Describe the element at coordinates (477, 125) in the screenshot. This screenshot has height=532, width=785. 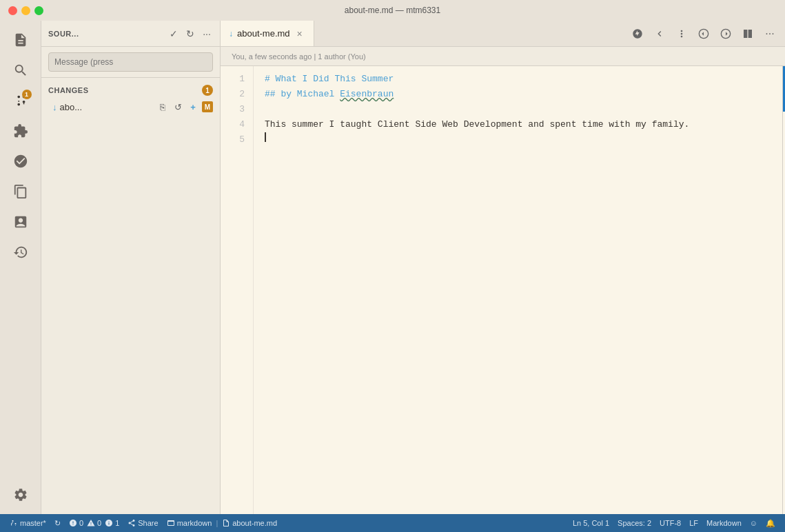
I see `line-4-content: This summer I taught Client Side Web Dev…` at that location.